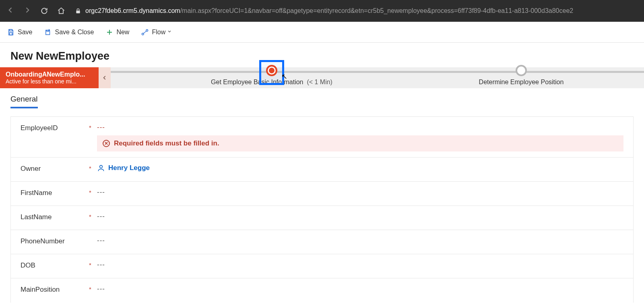 This screenshot has height=305, width=644. Describe the element at coordinates (55, 217) in the screenshot. I see `field-label: LastName` at that location.